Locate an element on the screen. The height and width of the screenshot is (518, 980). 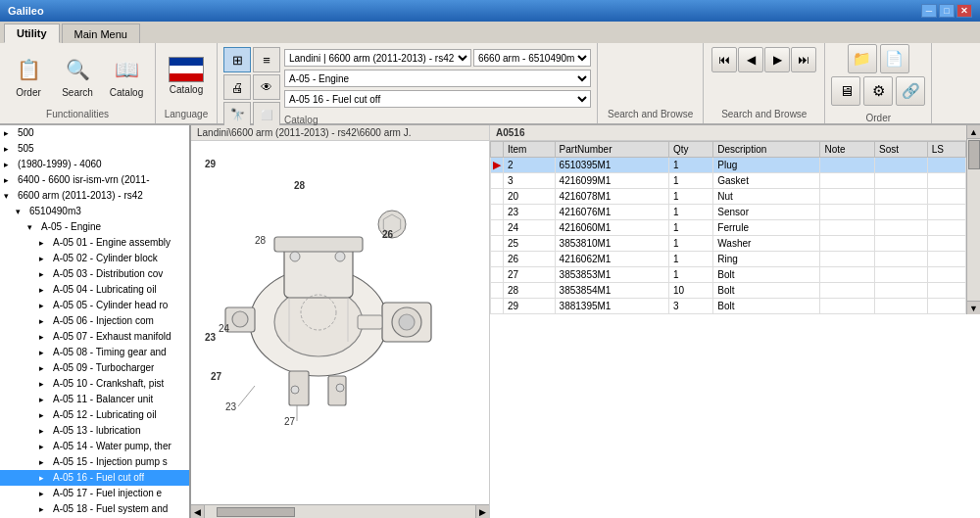
tree-item-t8: ▸A-05 01 - Engine assembly is located at coordinates (94, 243).